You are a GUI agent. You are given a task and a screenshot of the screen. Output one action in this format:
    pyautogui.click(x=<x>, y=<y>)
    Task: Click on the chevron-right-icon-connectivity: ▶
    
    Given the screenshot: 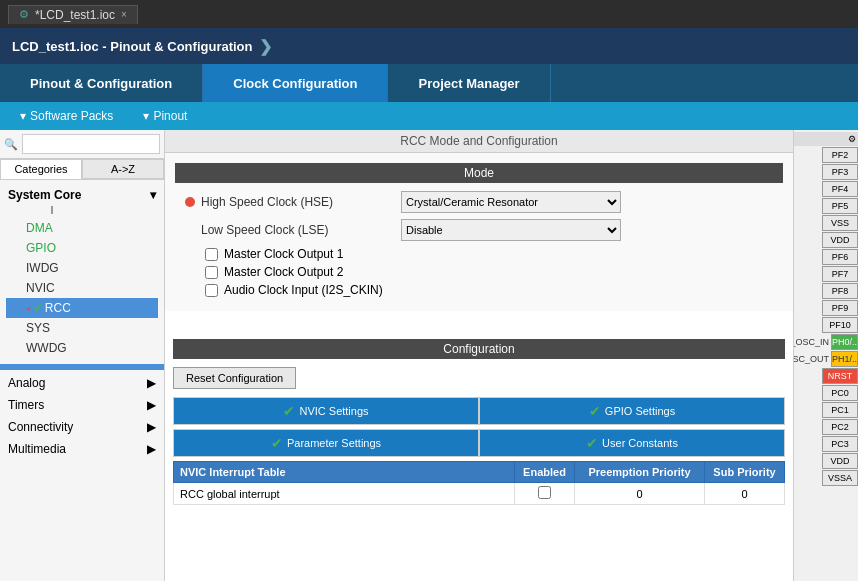 What is the action you would take?
    pyautogui.click(x=152, y=427)
    